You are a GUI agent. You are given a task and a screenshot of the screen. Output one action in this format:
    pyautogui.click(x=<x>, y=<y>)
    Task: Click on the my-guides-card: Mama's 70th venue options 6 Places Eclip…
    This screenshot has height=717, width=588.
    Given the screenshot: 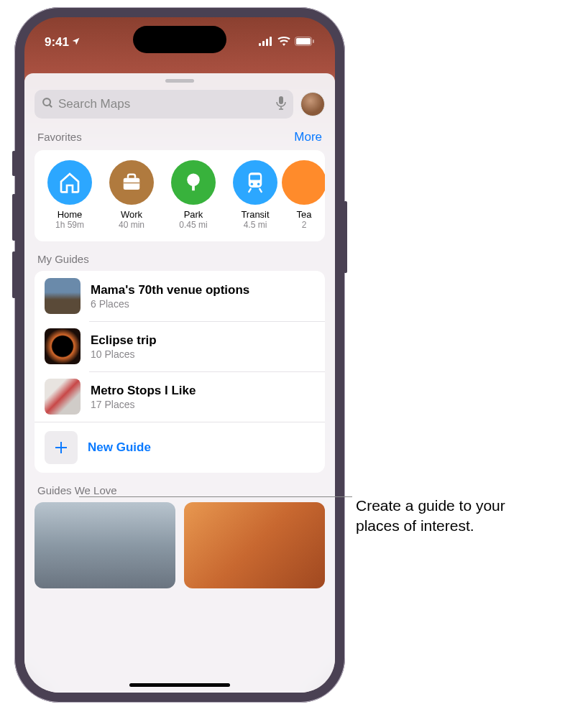 What is the action you would take?
    pyautogui.click(x=180, y=372)
    